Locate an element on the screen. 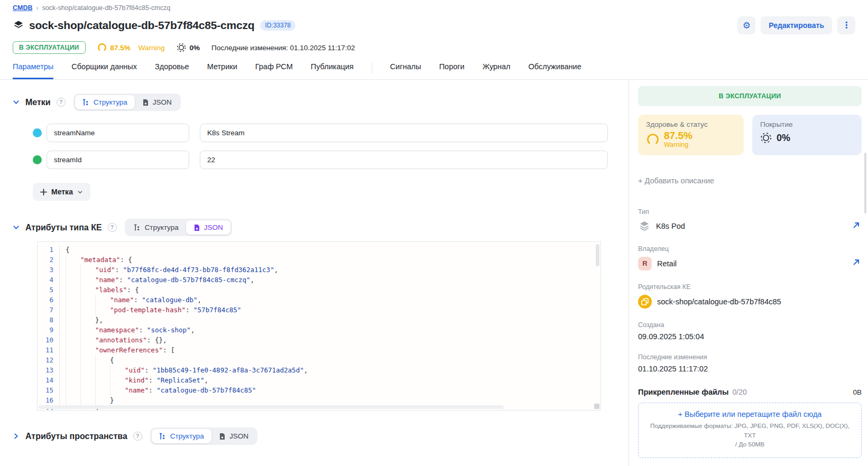  space-section-header: Атрибуты пространства ? Структура is located at coordinates (320, 436).